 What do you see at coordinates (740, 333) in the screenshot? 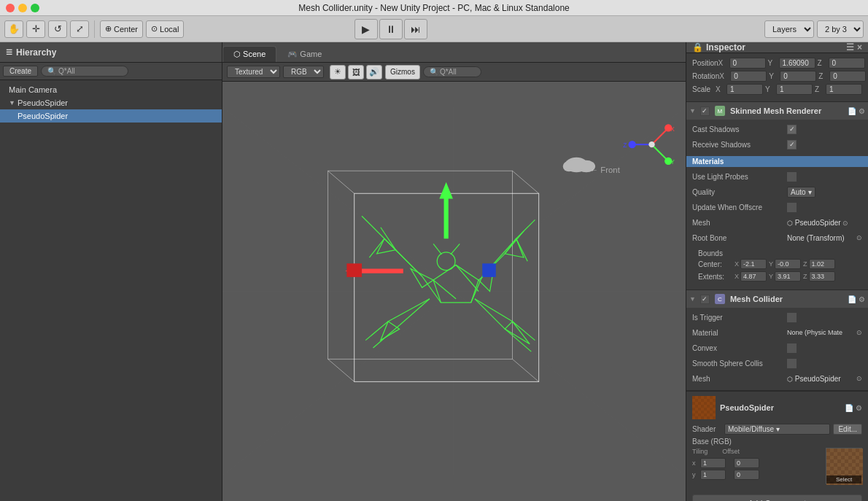
I see `mc-material-label: Material` at bounding box center [740, 333].